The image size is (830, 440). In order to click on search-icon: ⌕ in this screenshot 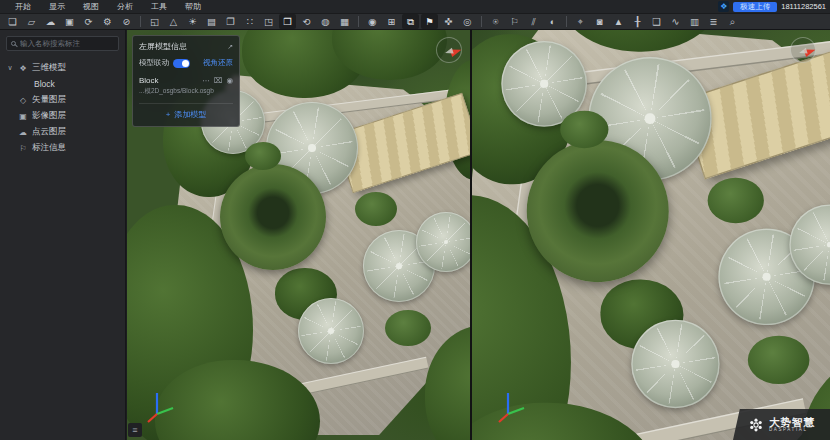, I will do `click(732, 22)`.